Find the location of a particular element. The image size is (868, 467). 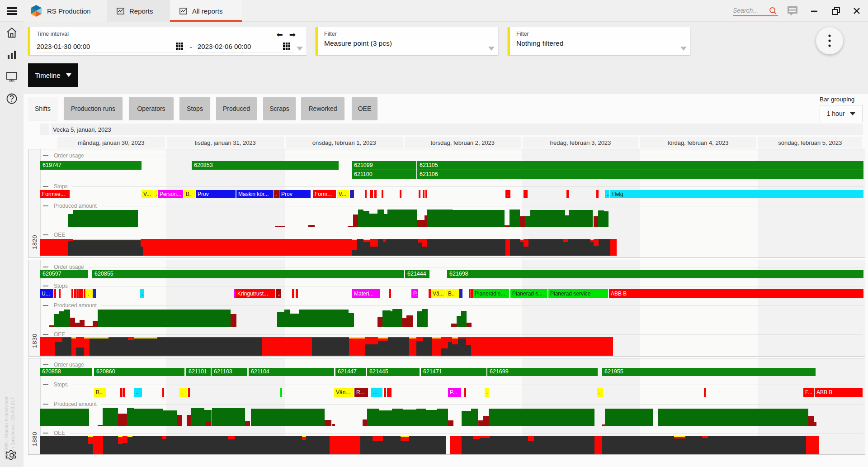

series-button-operators: Operators is located at coordinates (151, 109).